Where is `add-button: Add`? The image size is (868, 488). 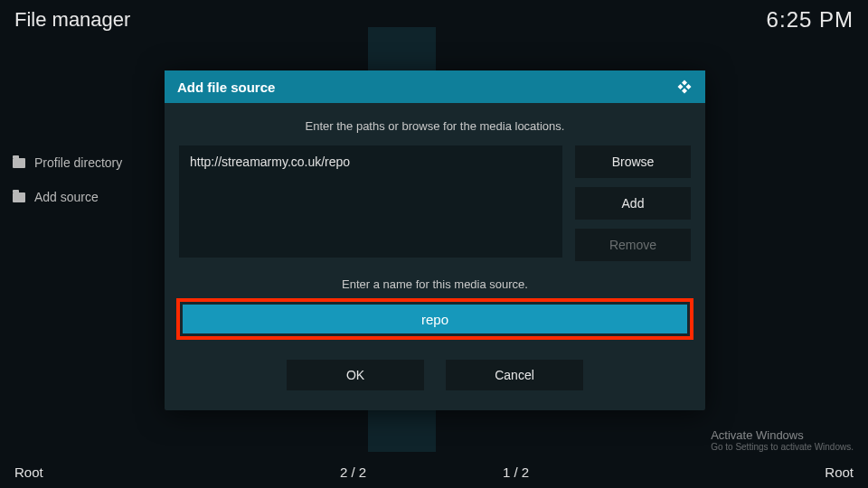
add-button: Add is located at coordinates (633, 203).